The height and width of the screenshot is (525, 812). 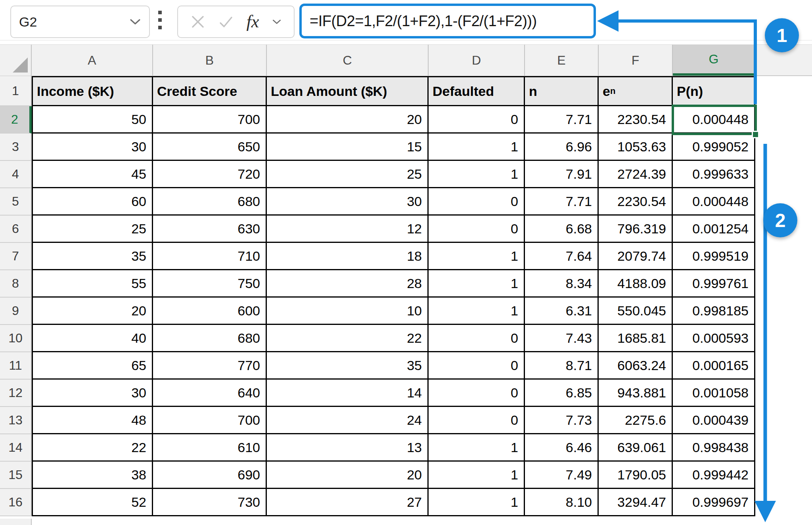 I want to click on column-header-D: D, so click(x=477, y=60).